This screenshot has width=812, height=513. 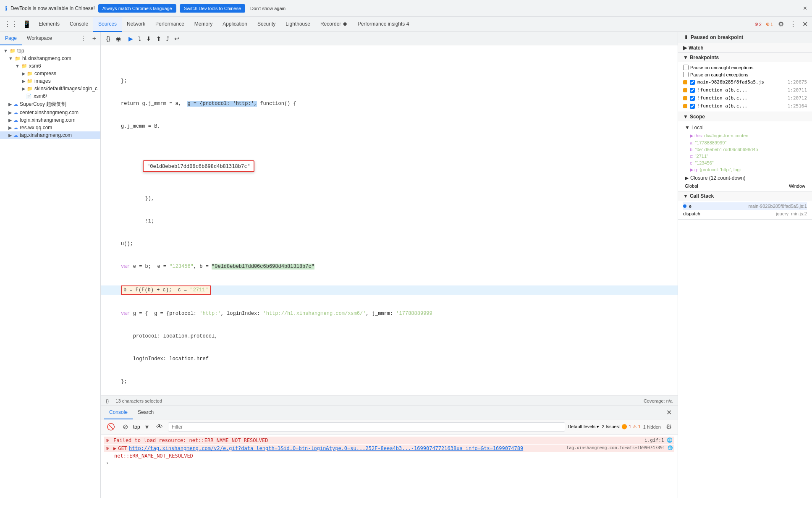 I want to click on tree-item-skins: ▶ 📁 skins/default/images/login_c, so click(x=50, y=89).